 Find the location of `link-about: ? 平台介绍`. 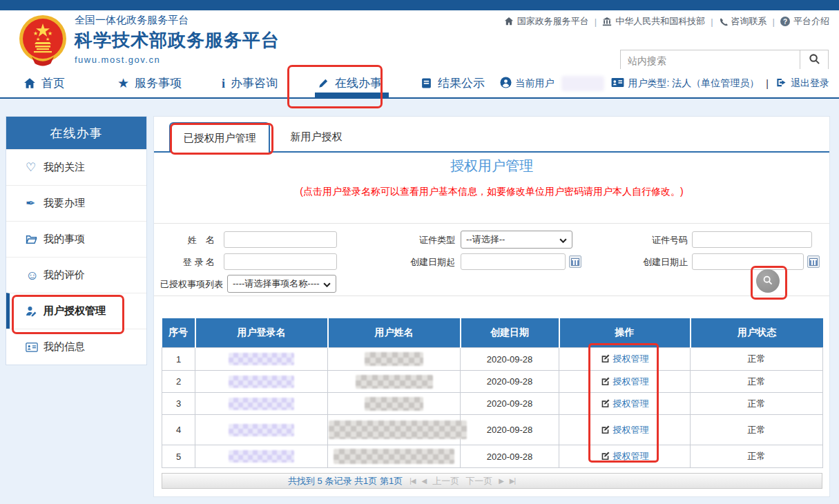

link-about: ? 平台介绍 is located at coordinates (805, 21).